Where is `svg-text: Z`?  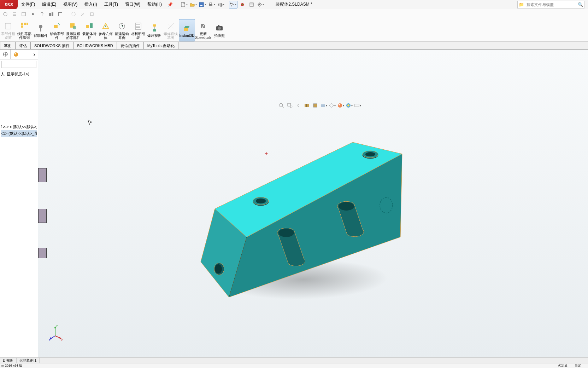 svg-text: Z is located at coordinates (49, 340).